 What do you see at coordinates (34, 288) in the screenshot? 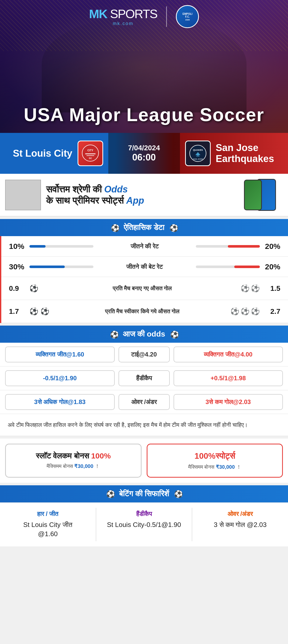
I see `ball-1: ⚽` at bounding box center [34, 288].